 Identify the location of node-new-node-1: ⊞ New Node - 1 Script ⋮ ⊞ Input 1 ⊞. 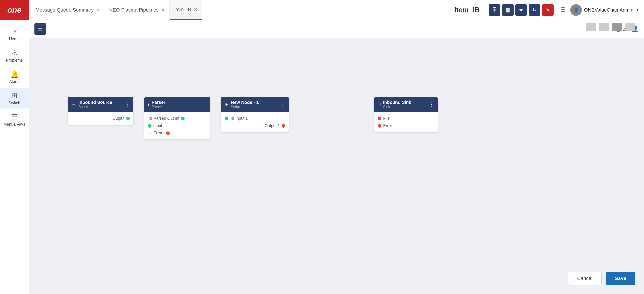
(255, 115).